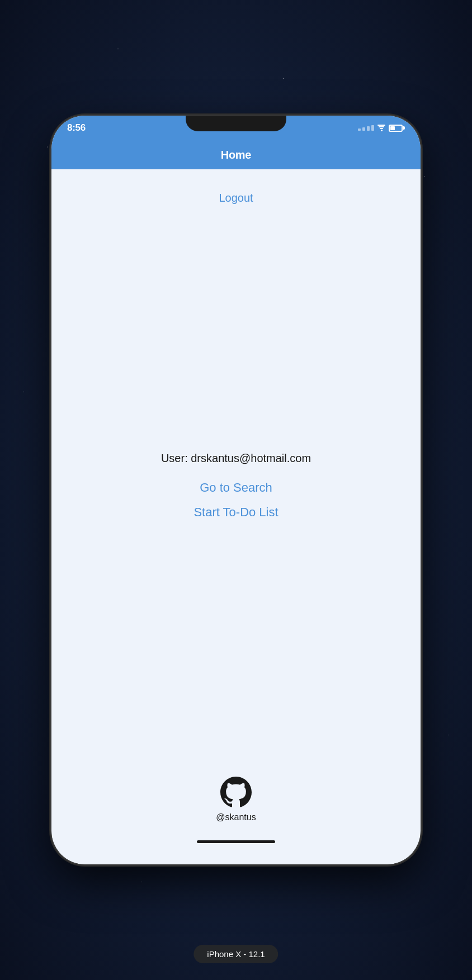 This screenshot has height=980, width=472. I want to click on github-icon, so click(236, 792).